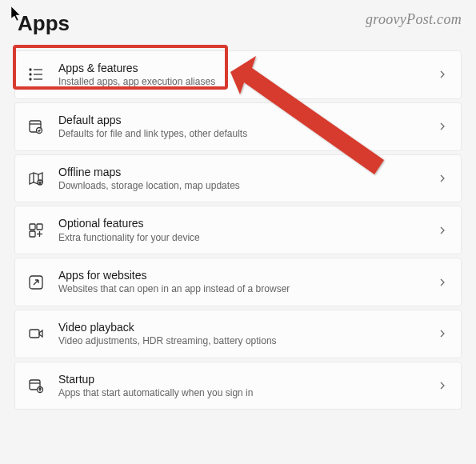  What do you see at coordinates (238, 179) in the screenshot?
I see `item-offline-maps: Offline maps Downloads, storage location…` at bounding box center [238, 179].